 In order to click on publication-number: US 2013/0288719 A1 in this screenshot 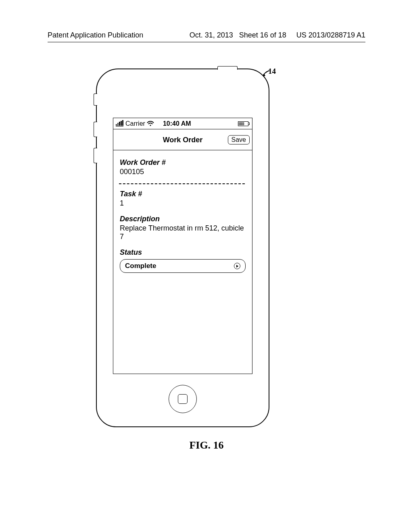, I will do `click(331, 35)`.